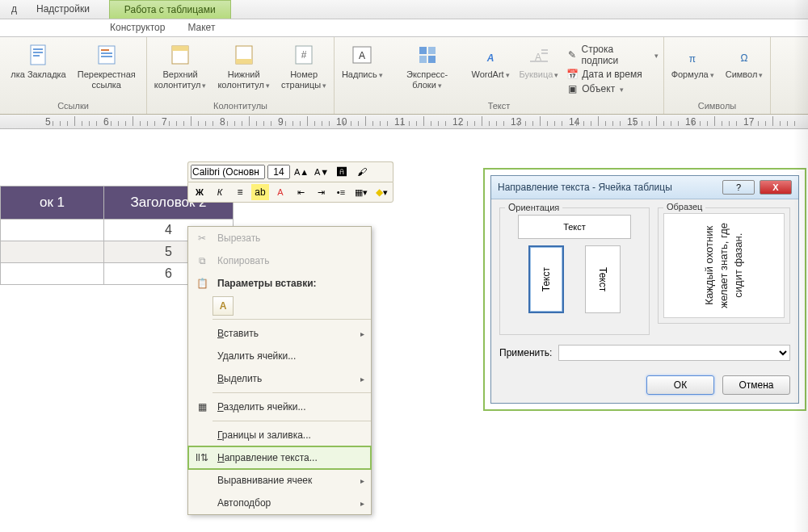 The height and width of the screenshot is (532, 808). I want to click on format-painter-button: 🖌, so click(362, 172).